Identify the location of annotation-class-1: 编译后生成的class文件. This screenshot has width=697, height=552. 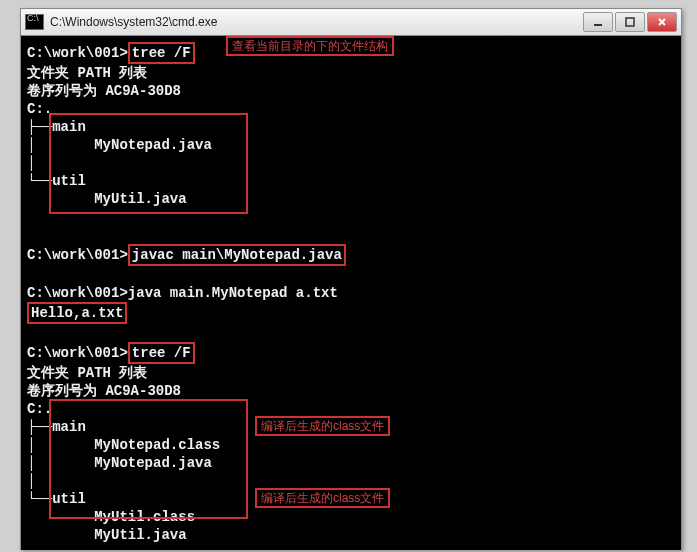
(322, 426).